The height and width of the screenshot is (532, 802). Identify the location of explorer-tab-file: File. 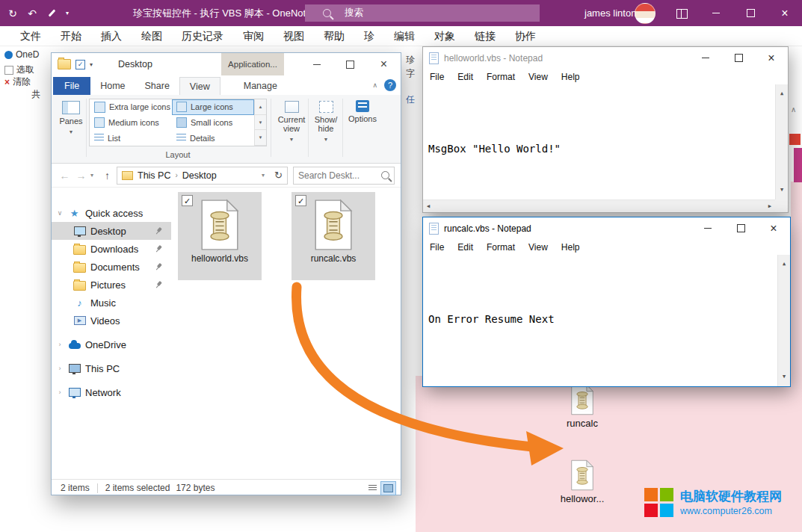
(72, 86).